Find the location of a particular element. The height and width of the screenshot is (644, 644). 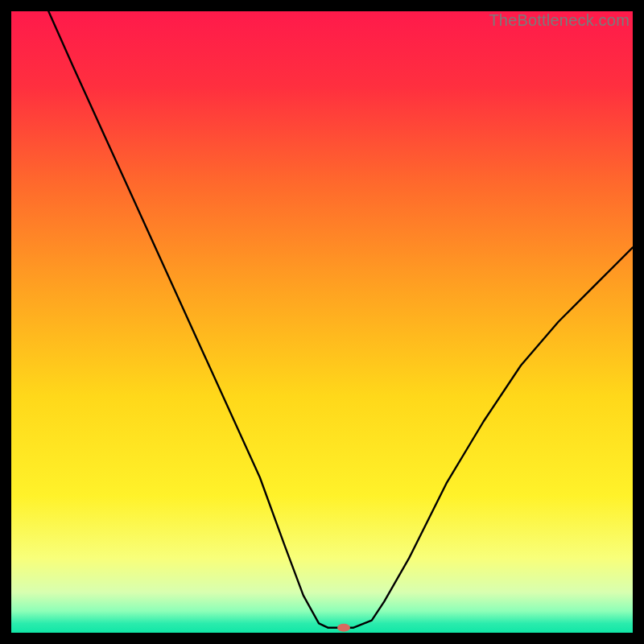

optimal-point-marker is located at coordinates (344, 628).